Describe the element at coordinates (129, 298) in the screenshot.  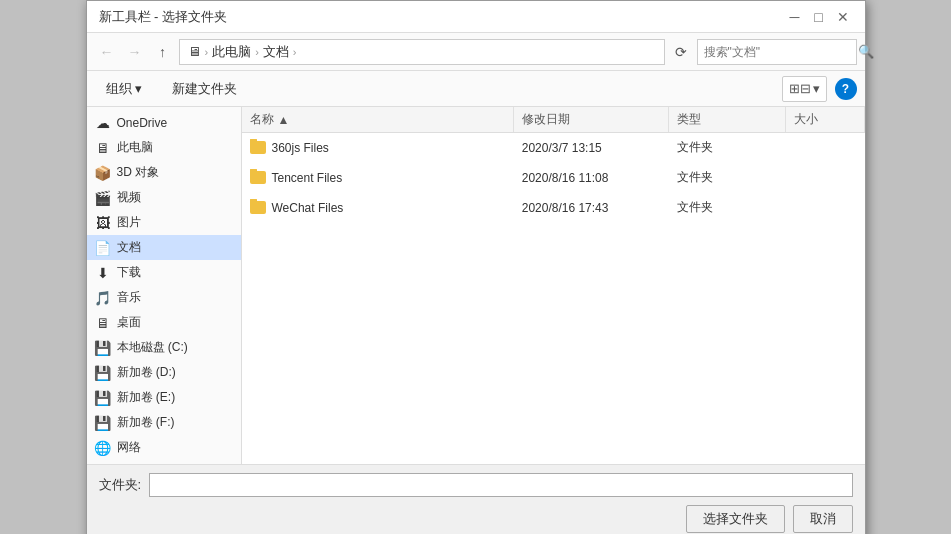
I see `sidebar-label-music: 音乐` at that location.